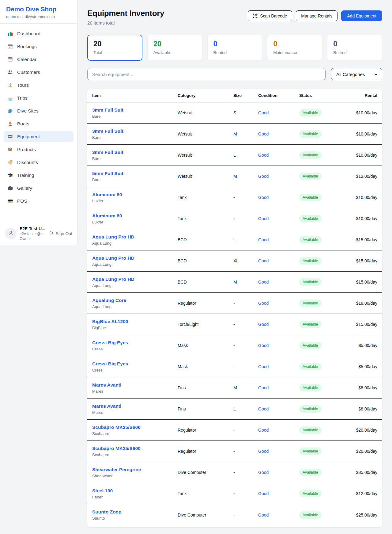 This screenshot has height=534, width=392. What do you see at coordinates (235, 388) in the screenshot?
I see `table-row: Mares Avanti Mares Fins M Good Available…` at bounding box center [235, 388].